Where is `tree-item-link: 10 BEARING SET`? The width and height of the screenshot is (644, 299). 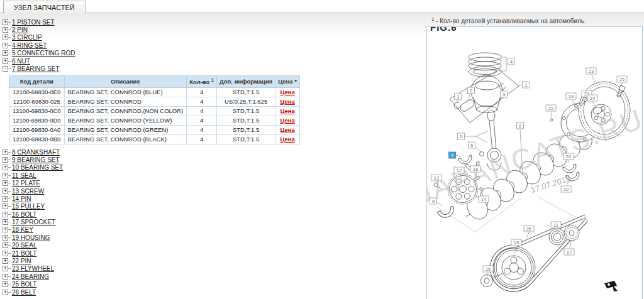 tree-item-link: 10 BEARING SET is located at coordinates (38, 167).